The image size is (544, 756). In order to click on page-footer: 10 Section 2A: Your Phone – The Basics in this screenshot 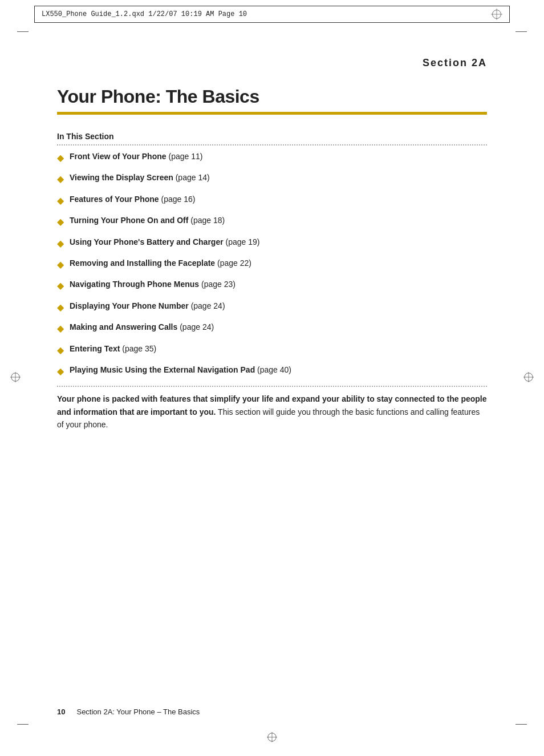, I will do `click(272, 712)`.